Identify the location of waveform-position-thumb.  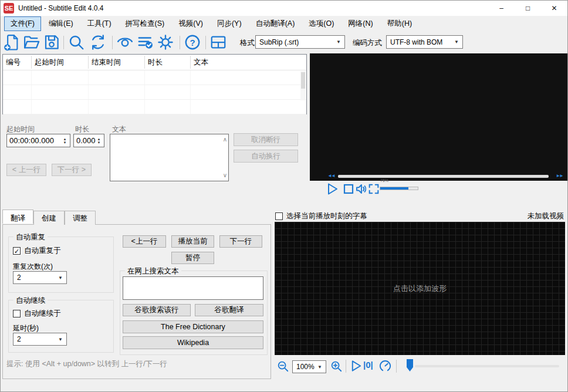
(410, 365).